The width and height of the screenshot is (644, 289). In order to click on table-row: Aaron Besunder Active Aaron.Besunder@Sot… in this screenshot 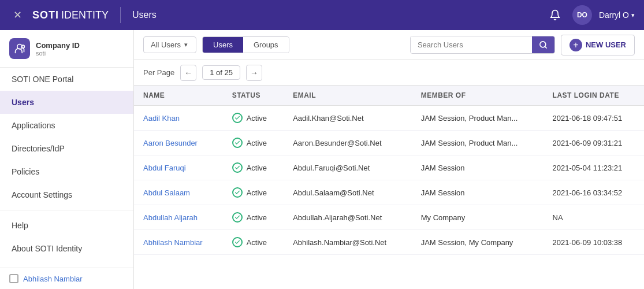, I will do `click(389, 143)`.